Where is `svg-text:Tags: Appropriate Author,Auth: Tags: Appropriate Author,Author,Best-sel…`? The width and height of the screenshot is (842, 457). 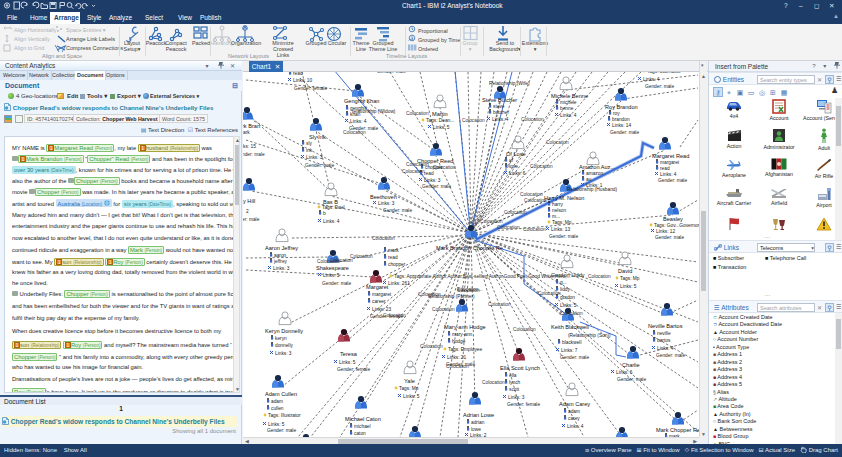 svg-text:Tags: Appropriate Author,Auth: Tags: Appropriate Author,Author,Best-sel… is located at coordinates (482, 276).